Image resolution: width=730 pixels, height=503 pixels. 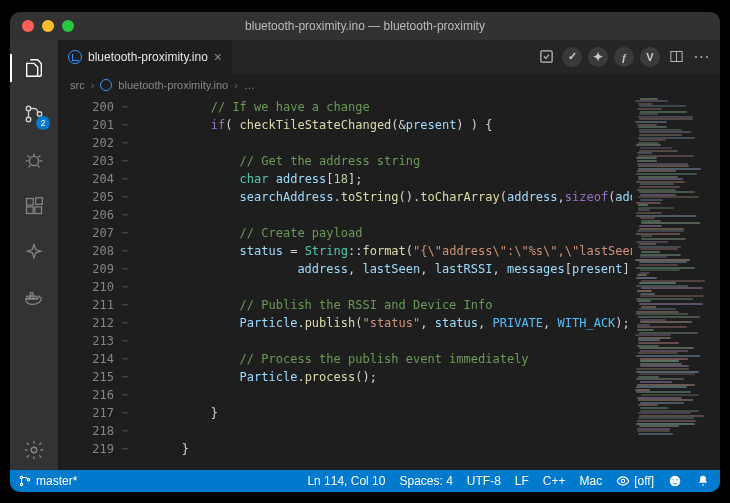 What do you see at coordinates (484, 481) in the screenshot?
I see `encoding-status: UTF-8` at bounding box center [484, 481].